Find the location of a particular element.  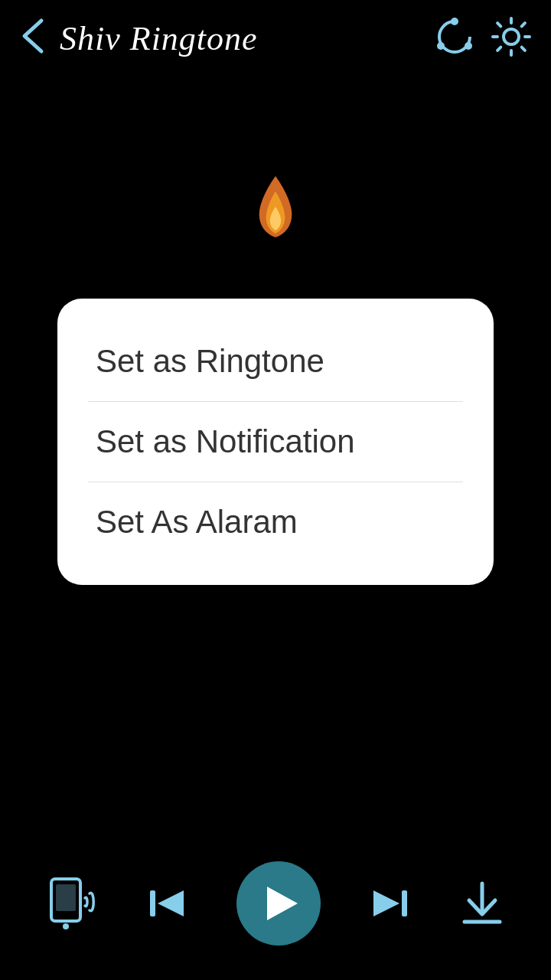

speaker-button is located at coordinates (72, 903).